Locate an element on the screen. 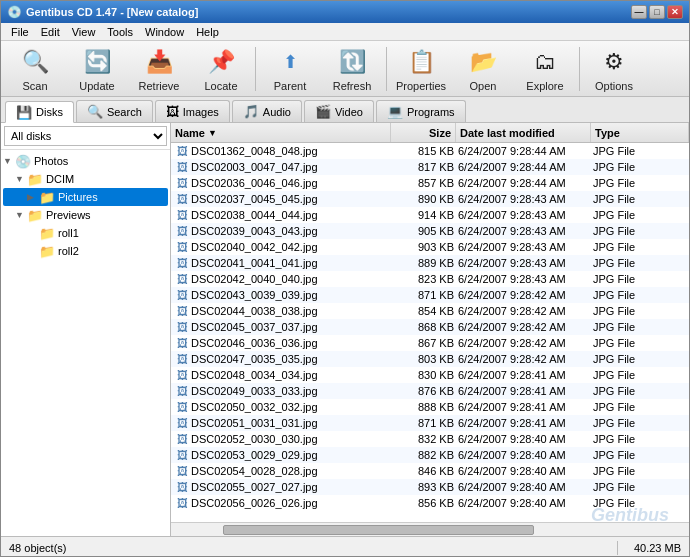 Image resolution: width=690 pixels, height=557 pixels. tab-programs: 💻 Programs is located at coordinates (421, 111).